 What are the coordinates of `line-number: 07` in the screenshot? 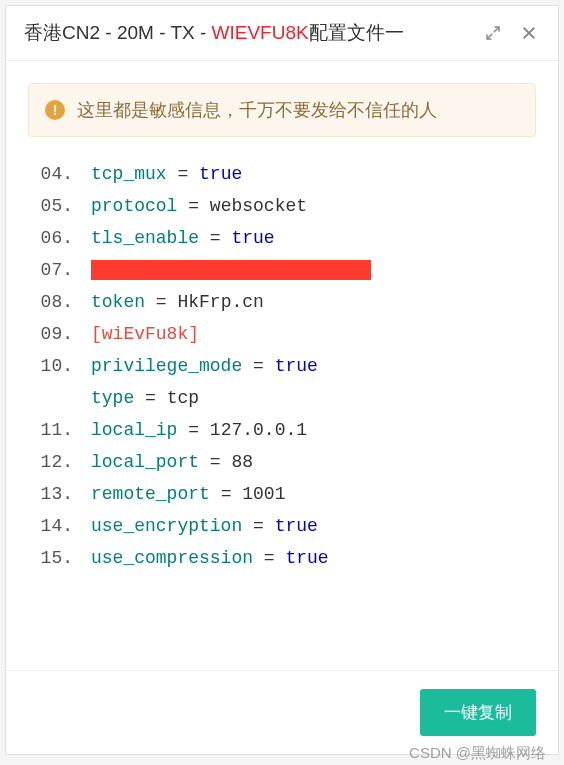 It's located at (56, 270).